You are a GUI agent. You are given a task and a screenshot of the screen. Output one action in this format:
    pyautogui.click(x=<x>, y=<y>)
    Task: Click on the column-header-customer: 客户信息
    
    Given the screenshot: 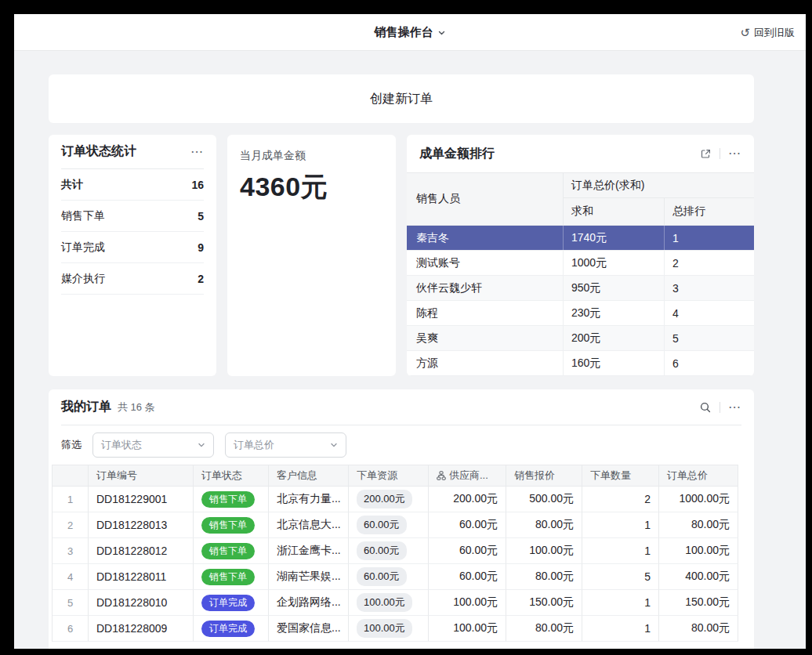 What is the action you would take?
    pyautogui.click(x=309, y=476)
    